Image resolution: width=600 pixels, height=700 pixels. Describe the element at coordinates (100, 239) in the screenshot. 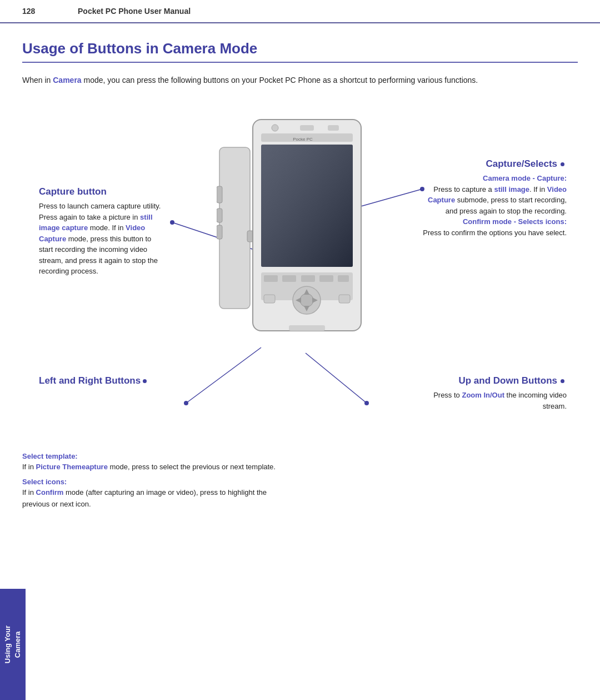

I see `capture-button-text: Press to launch camera capture utility. …` at that location.